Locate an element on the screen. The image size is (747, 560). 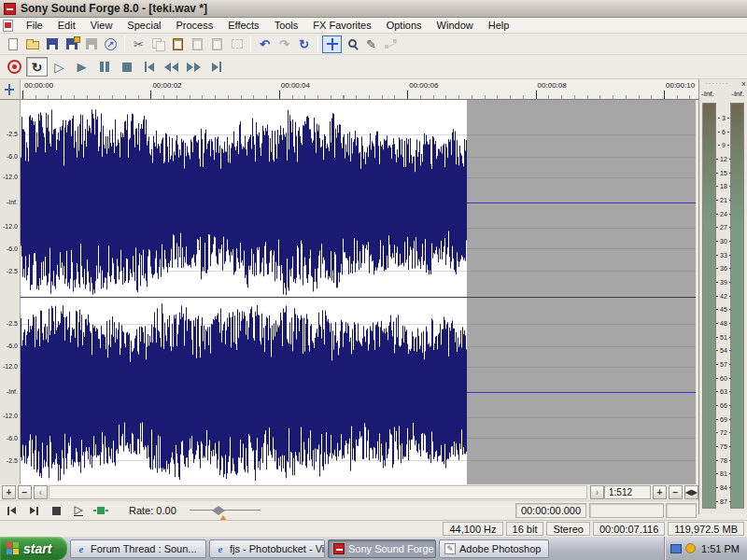
publish-button is located at coordinates (110, 45).